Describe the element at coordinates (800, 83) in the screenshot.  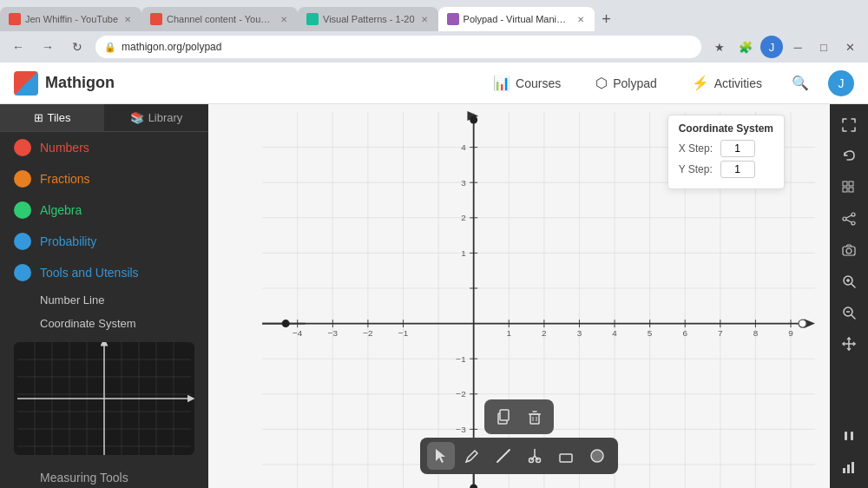
I see `search-button: 🔍` at that location.